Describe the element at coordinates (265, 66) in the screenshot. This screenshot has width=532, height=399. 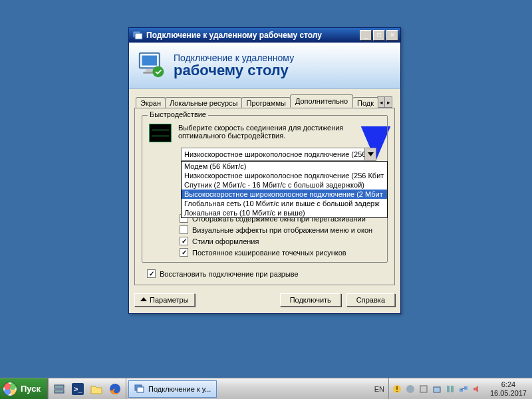
I see `banner: Подключение к удаленному рабочему столу` at that location.